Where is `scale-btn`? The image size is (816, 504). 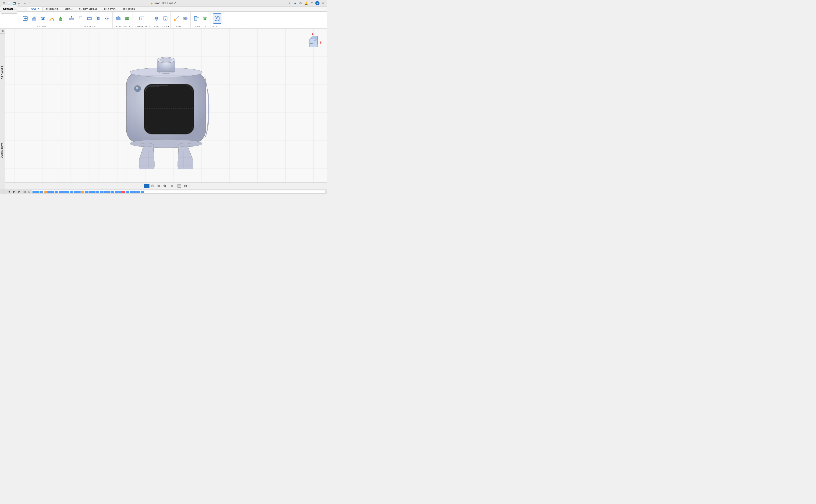
scale-btn is located at coordinates (98, 19).